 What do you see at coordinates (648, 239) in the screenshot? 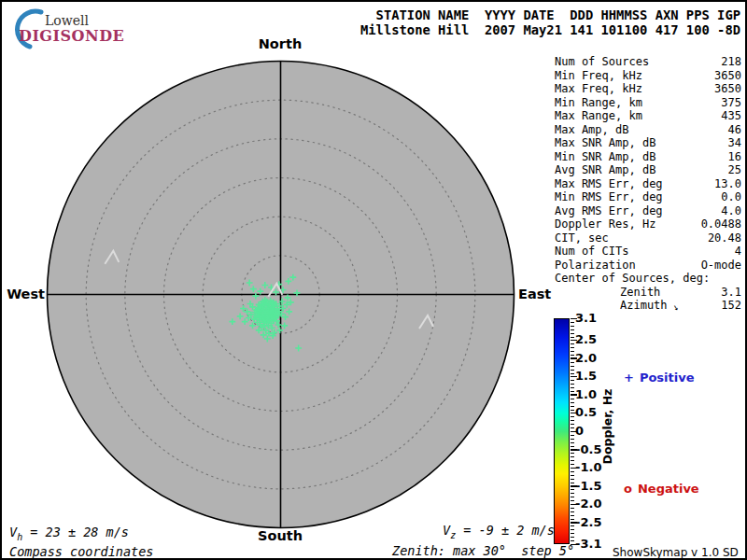
I see `stat-row: CIT, sec20.48` at bounding box center [648, 239].